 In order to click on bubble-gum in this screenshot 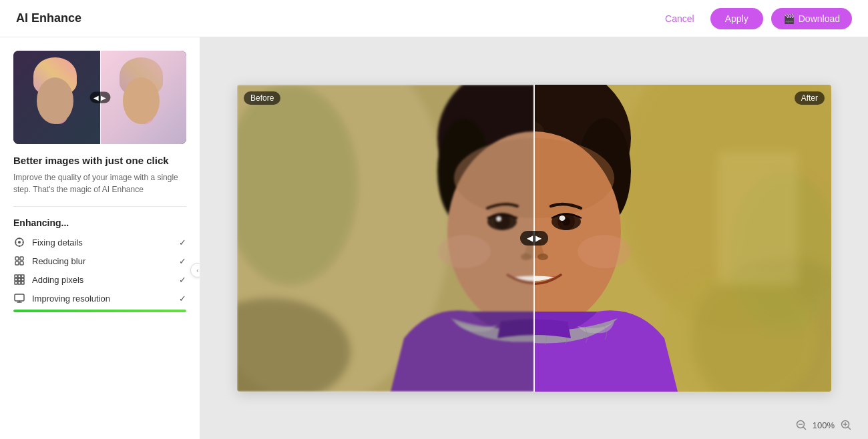, I will do `click(58, 116)`.